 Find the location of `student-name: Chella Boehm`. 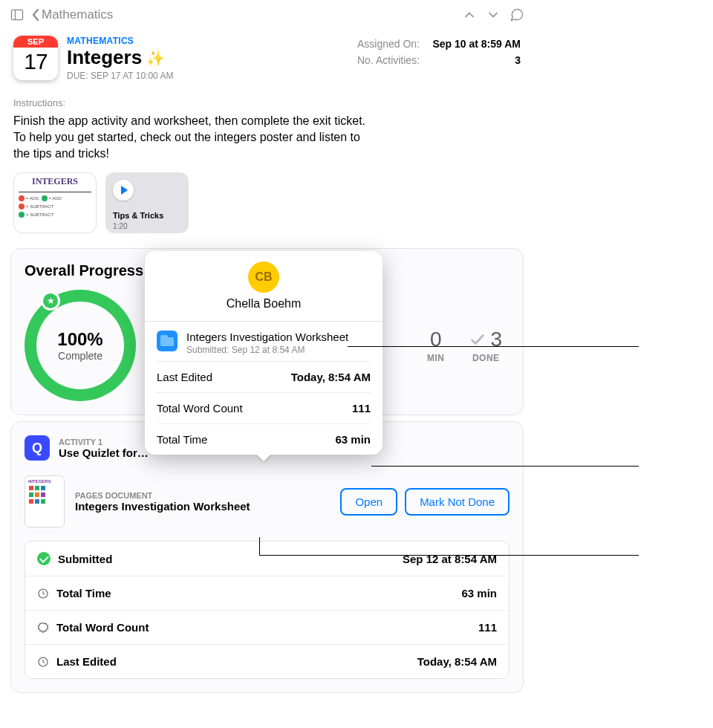

student-name: Chella Boehm is located at coordinates (264, 304).